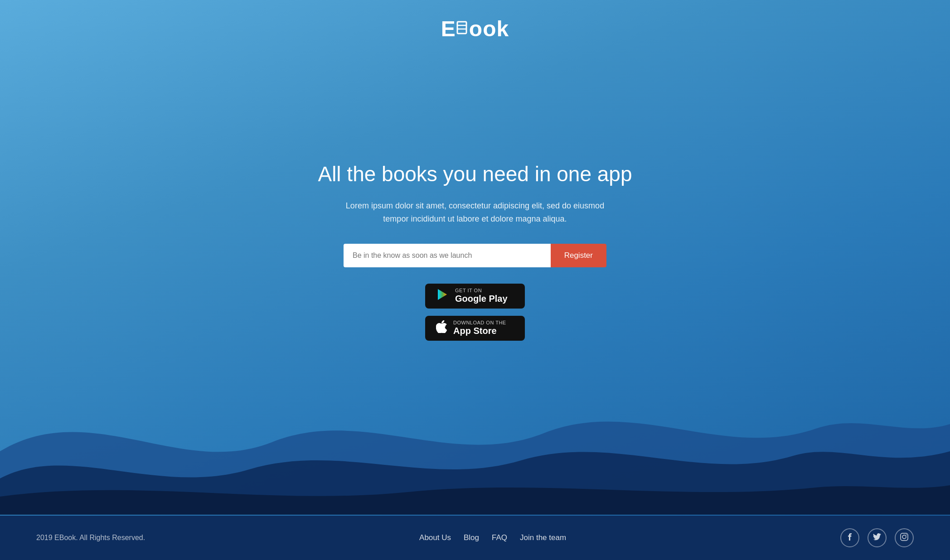 The height and width of the screenshot is (560, 950). What do you see at coordinates (481, 299) in the screenshot?
I see `google-play-large-text: Google Play` at bounding box center [481, 299].